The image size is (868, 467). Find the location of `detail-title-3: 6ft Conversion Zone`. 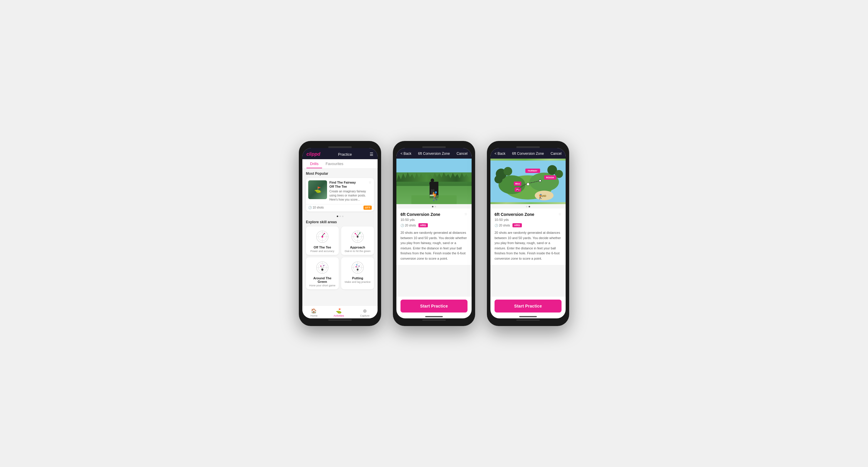

detail-title-3: 6ft Conversion Zone is located at coordinates (528, 154).